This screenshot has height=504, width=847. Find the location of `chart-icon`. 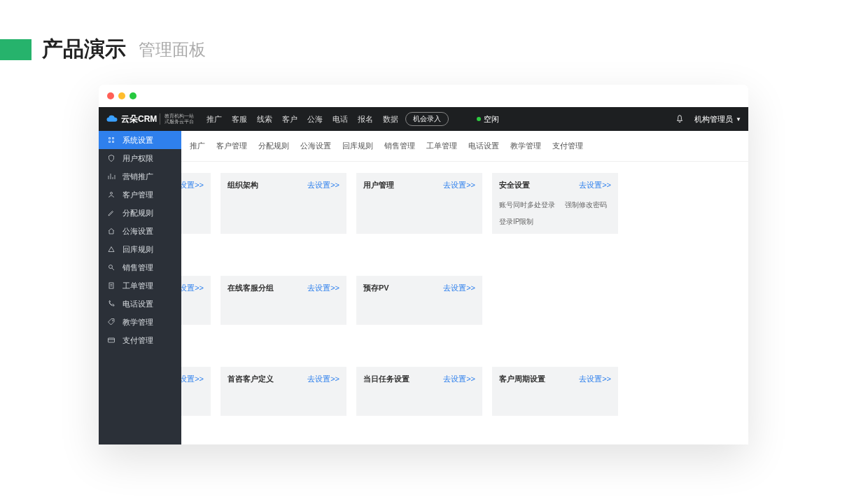

chart-icon is located at coordinates (111, 176).